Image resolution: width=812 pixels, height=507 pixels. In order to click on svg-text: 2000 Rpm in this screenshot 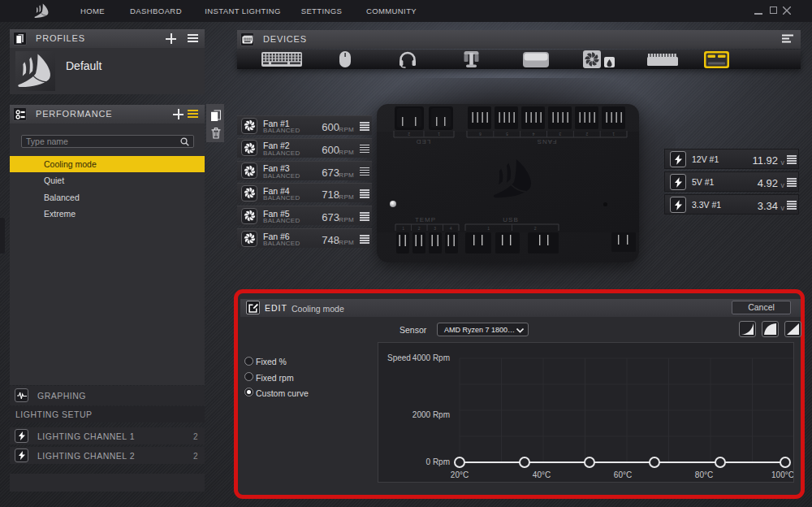, I will do `click(431, 414)`.